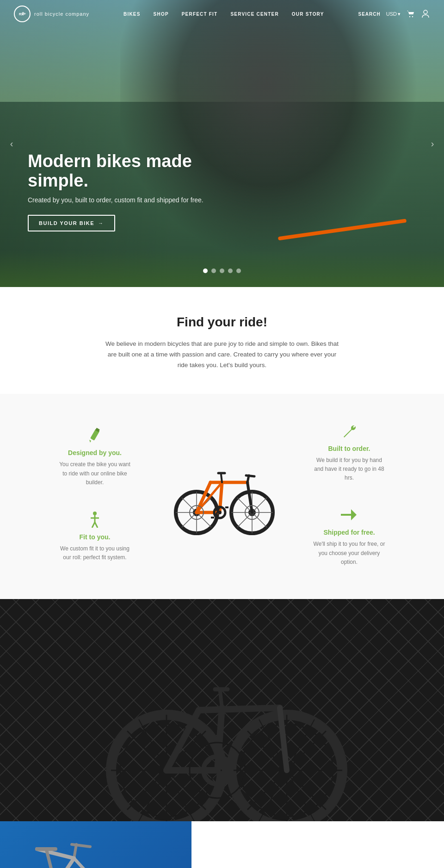 Image resolution: width=444 pixels, height=868 pixels. I want to click on nav-our-story: OUR STORY, so click(308, 14).